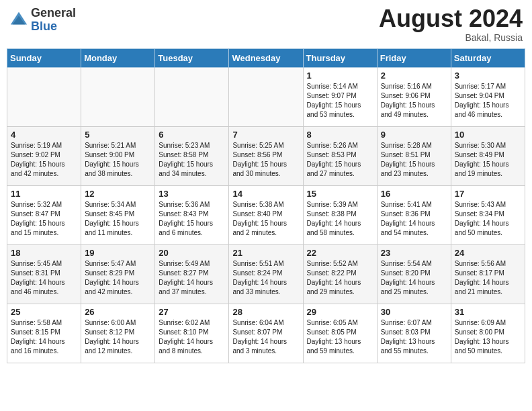 This screenshot has height=411, width=532. I want to click on calendar-cell: 1Sunrise: 5:14 AM Sunset: 9:07 PM Daylig…, so click(340, 97).